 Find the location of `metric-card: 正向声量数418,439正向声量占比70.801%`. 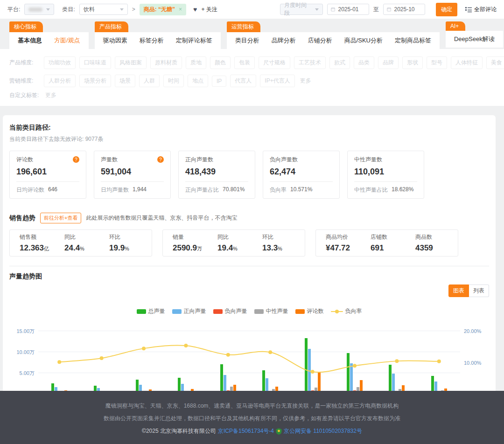

metric-card: 正向声量数418,439正向声量占比70.801% is located at coordinates (217, 174).